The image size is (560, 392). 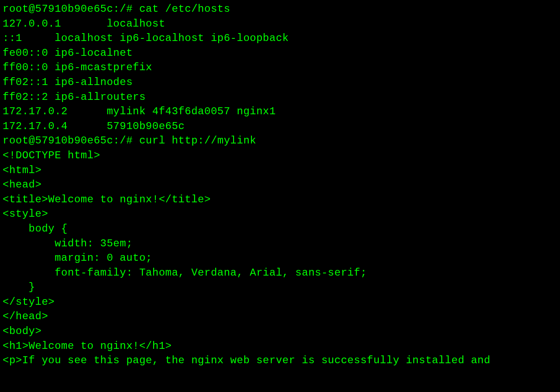 What do you see at coordinates (280, 302) in the screenshot?
I see `terminal-line: </style>` at bounding box center [280, 302].